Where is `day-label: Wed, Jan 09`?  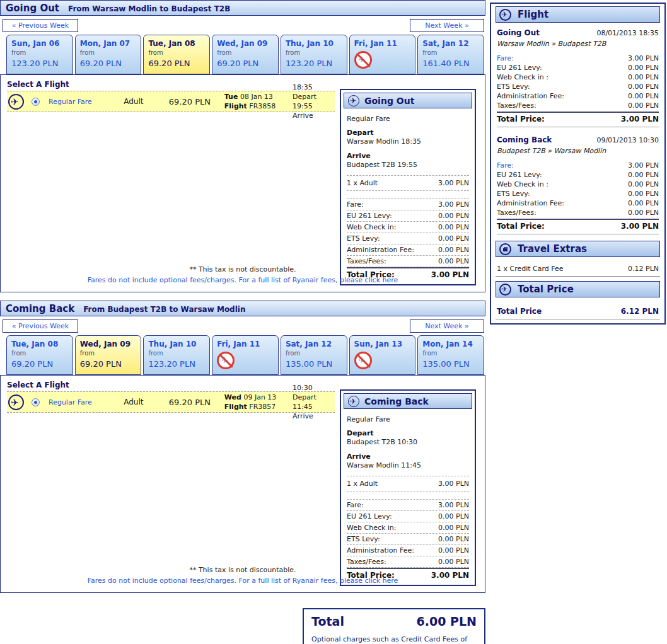
day-label: Wed, Jan 09 is located at coordinates (246, 43).